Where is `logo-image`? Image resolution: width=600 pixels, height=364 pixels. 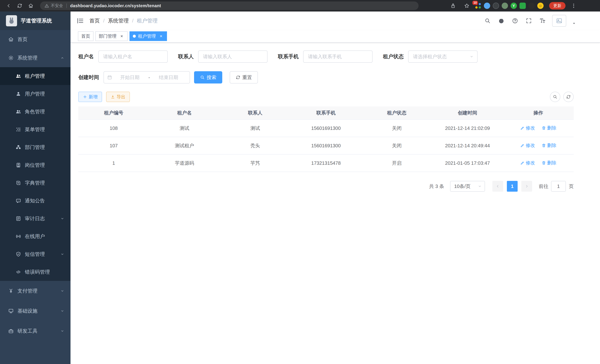
logo-image is located at coordinates (11, 21).